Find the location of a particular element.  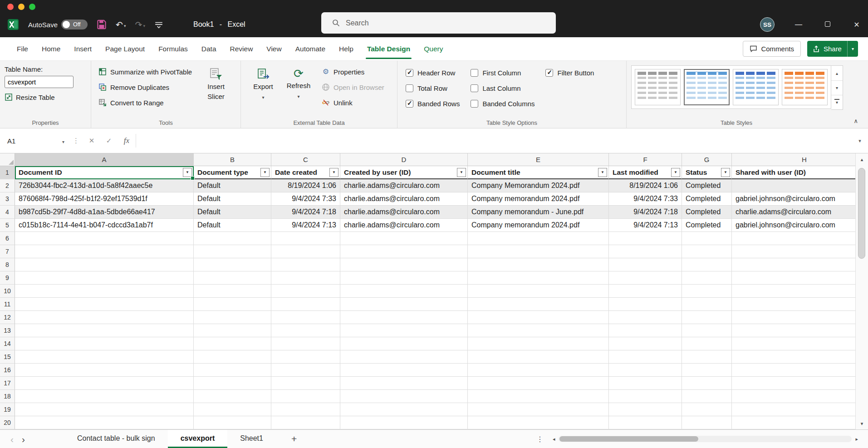

cell-B13 is located at coordinates (232, 330).